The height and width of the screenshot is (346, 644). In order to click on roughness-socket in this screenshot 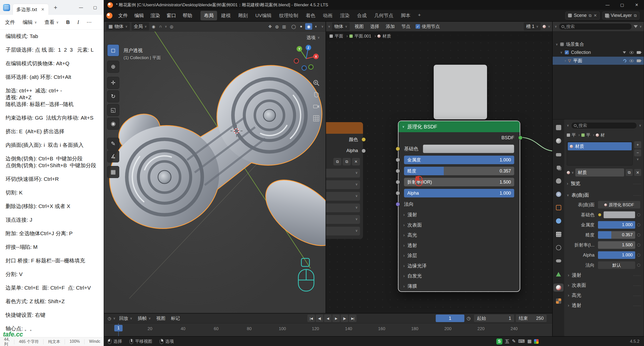, I will do `click(398, 171)`.